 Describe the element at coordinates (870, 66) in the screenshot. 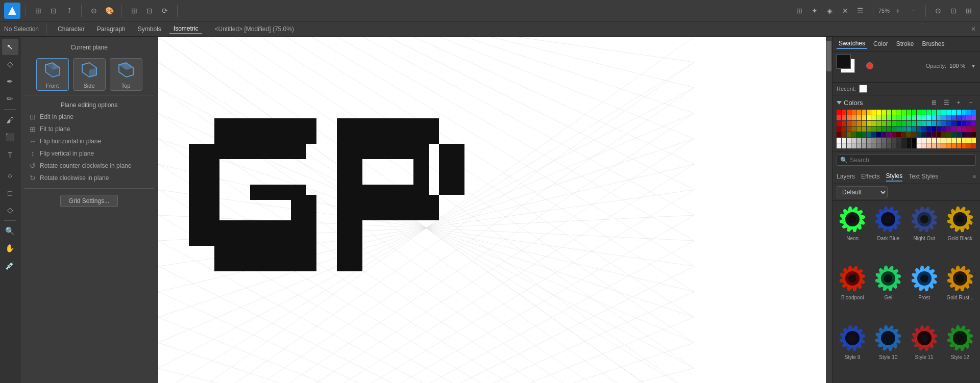

I see `red-color-btn` at that location.